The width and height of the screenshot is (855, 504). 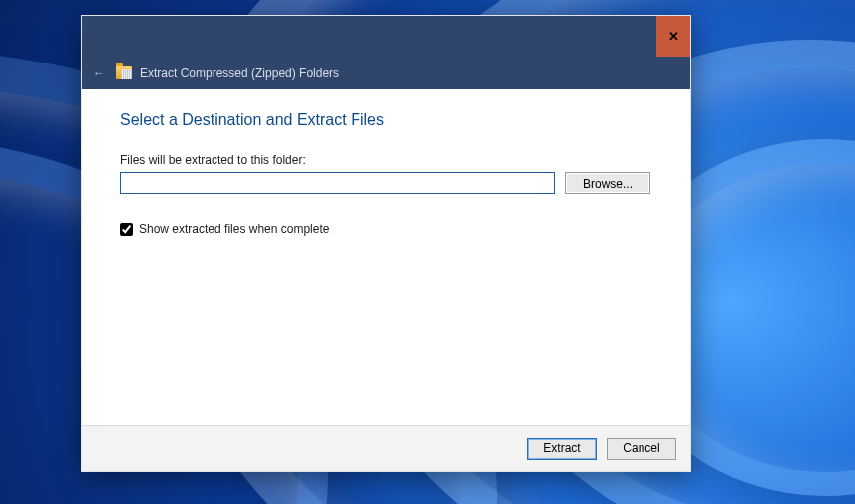 I want to click on browse-button: Browse..., so click(x=608, y=183).